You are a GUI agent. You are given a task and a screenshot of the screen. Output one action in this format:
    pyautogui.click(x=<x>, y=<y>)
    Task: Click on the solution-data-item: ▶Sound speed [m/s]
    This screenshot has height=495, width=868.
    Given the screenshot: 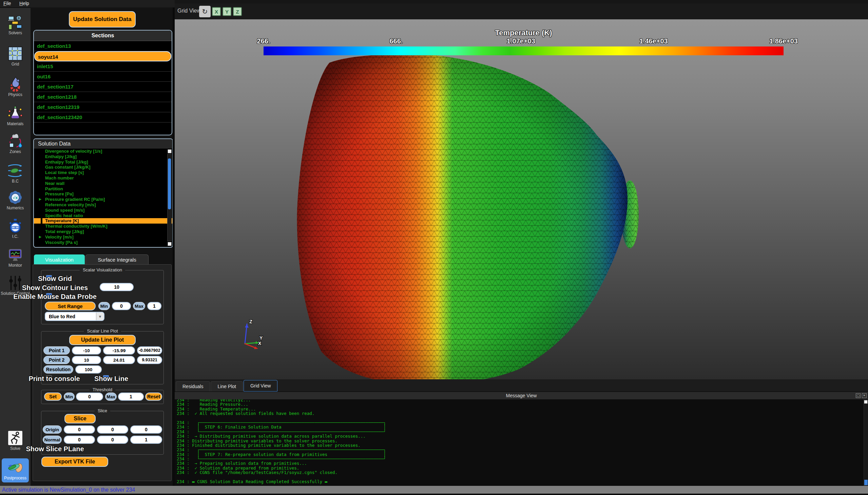 What is the action you would take?
    pyautogui.click(x=103, y=210)
    